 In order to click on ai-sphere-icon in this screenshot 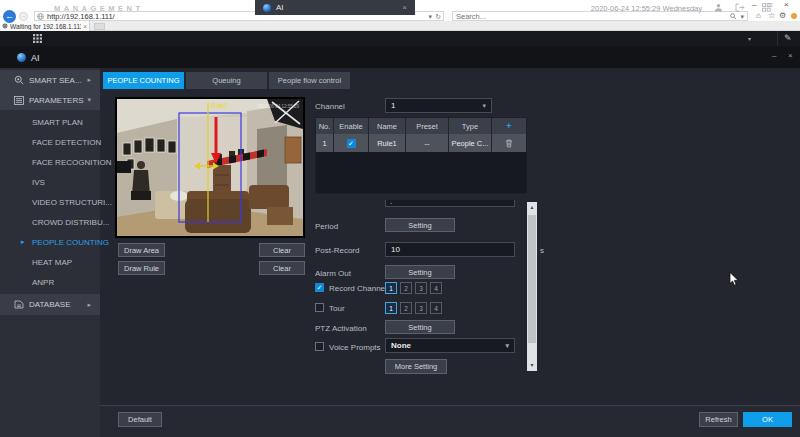, I will do `click(267, 8)`.